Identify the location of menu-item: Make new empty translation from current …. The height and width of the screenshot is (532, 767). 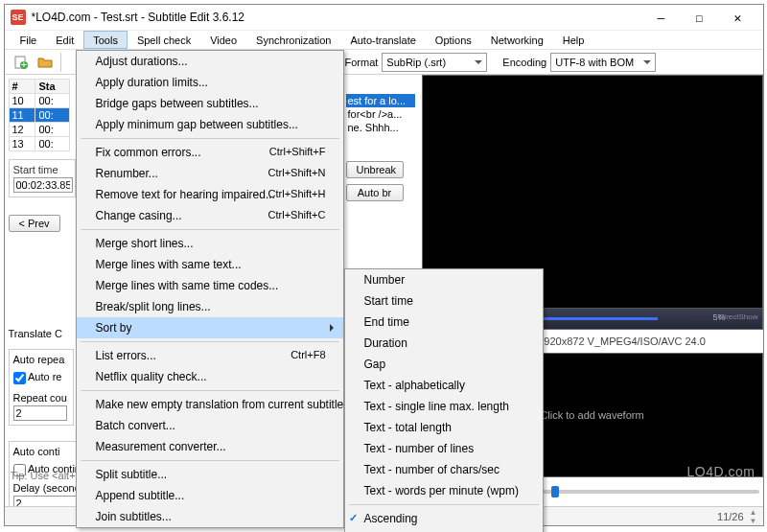
(210, 405).